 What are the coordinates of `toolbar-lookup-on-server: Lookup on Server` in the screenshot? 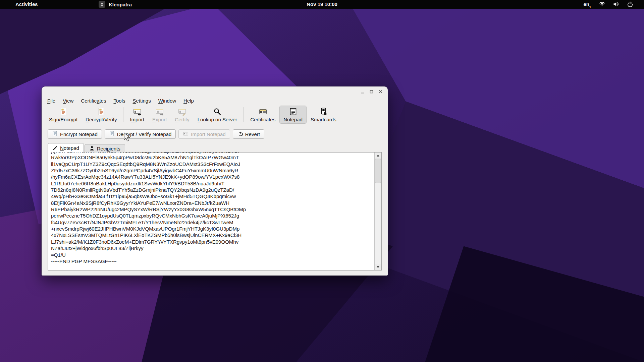 It's located at (217, 115).